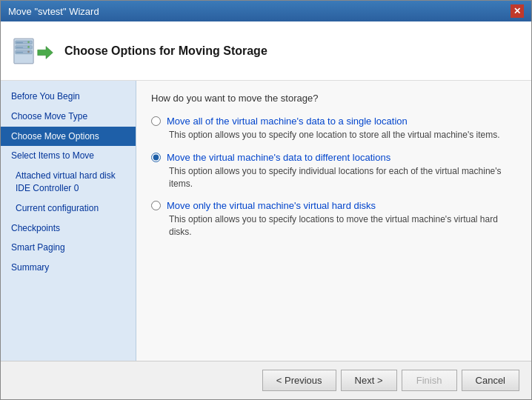 The height and width of the screenshot is (400, 532). What do you see at coordinates (333, 171) in the screenshot?
I see `option-different-locations: Move the virtual machine's data to diffe…` at bounding box center [333, 171].